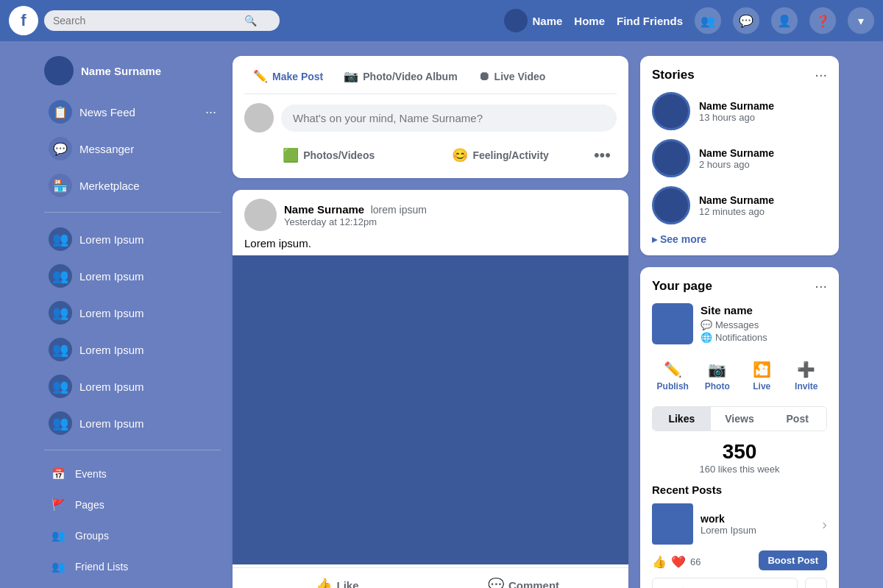 This screenshot has height=588, width=883. What do you see at coordinates (132, 276) in the screenshot?
I see `sidebar-item-lorem2: 👥Lorem Ipsum` at bounding box center [132, 276].